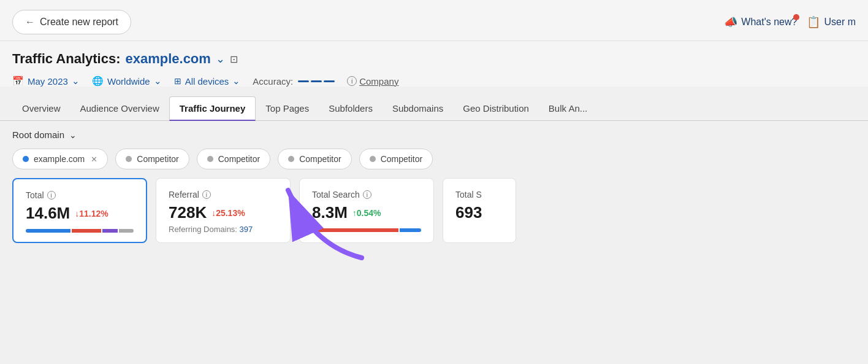 The image size is (868, 364). I want to click on accuracy-label: Accuracy:, so click(273, 81).